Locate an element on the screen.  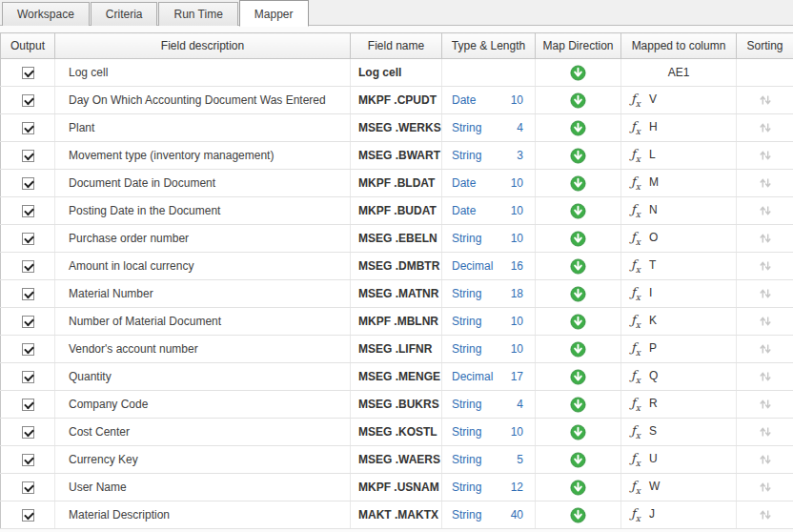
table-row: Quantity MSEG .MENGE Decimal 17 ƒxQ is located at coordinates (396, 378).